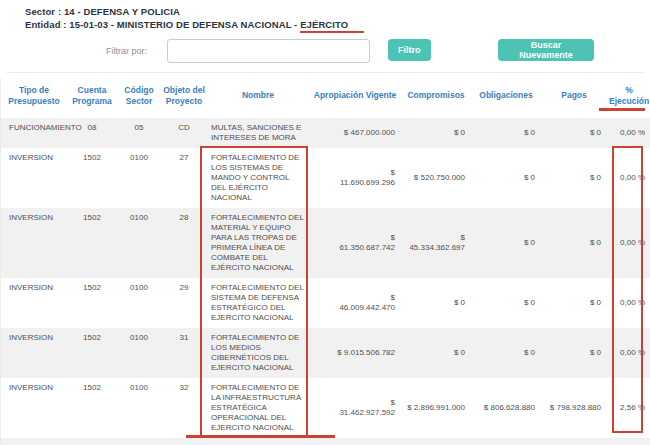 The width and height of the screenshot is (650, 445). I want to click on filter-input, so click(268, 51).